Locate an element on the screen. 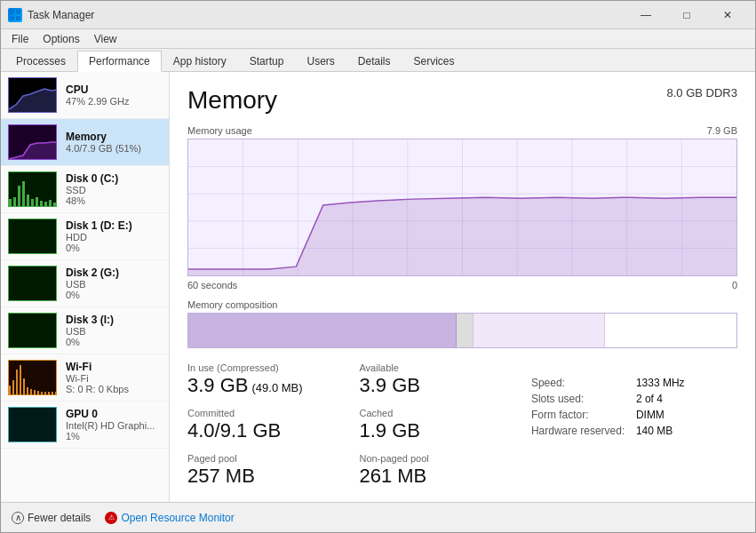 This screenshot has height=533, width=756. disk0-sub1: SSD is located at coordinates (114, 190).